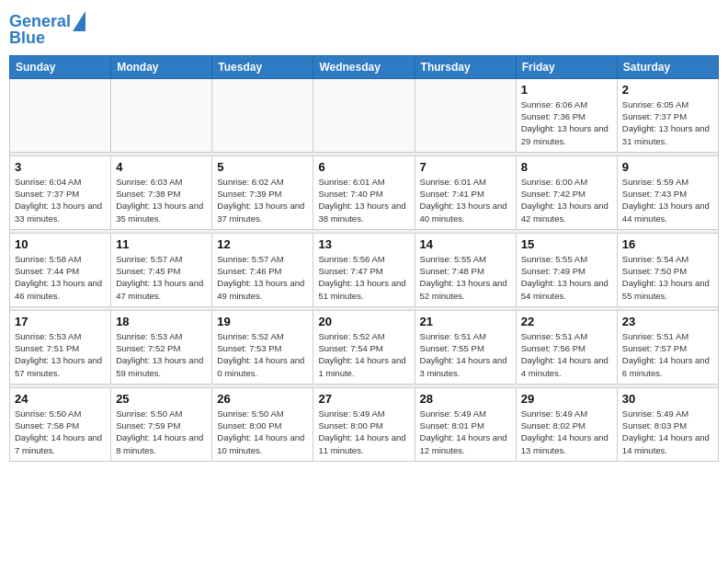 The width and height of the screenshot is (728, 563). Describe the element at coordinates (667, 245) in the screenshot. I see `day-number: 16` at that location.